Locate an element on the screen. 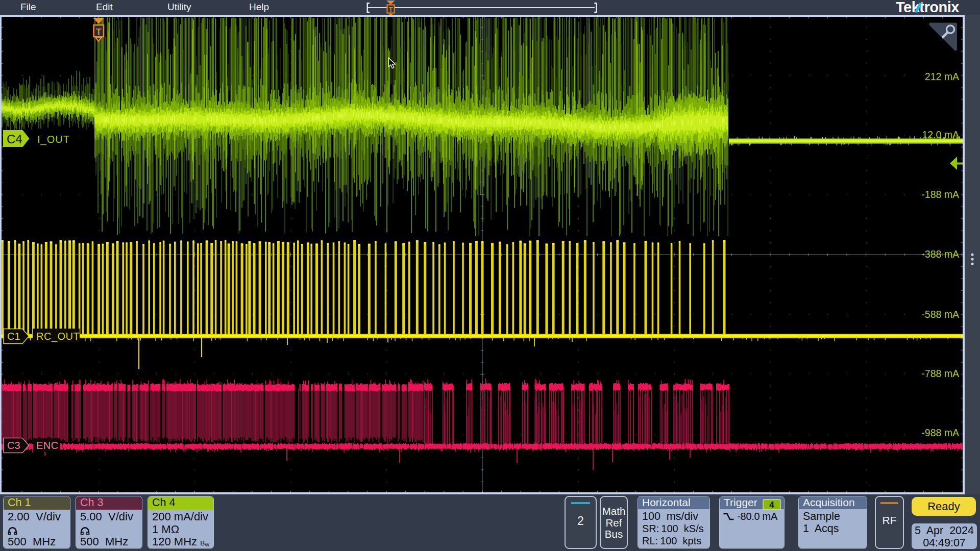 The height and width of the screenshot is (551, 980). svg-text: C1 is located at coordinates (14, 336).